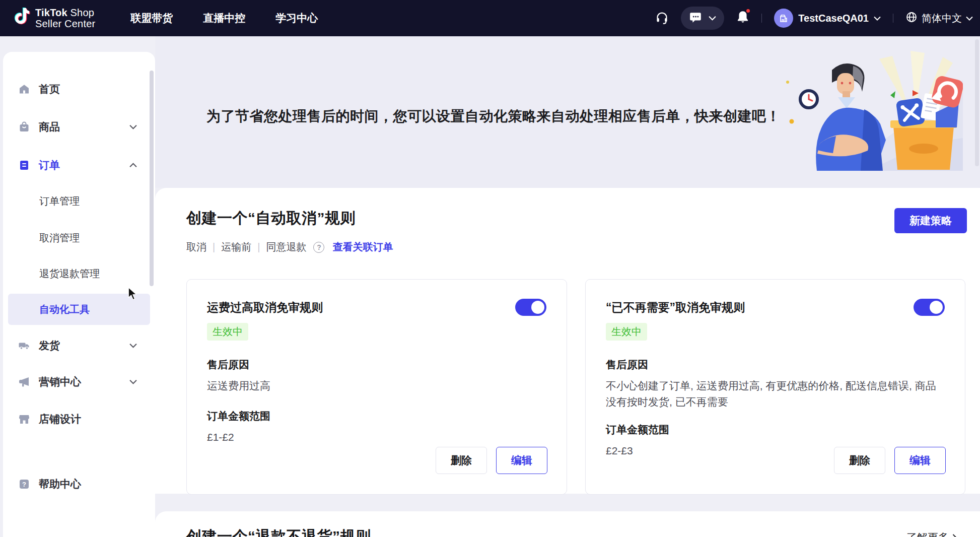 The image size is (980, 537). Describe the element at coordinates (224, 18) in the screenshot. I see `top-navigation: 联盟带货 直播中控 学习中心` at that location.